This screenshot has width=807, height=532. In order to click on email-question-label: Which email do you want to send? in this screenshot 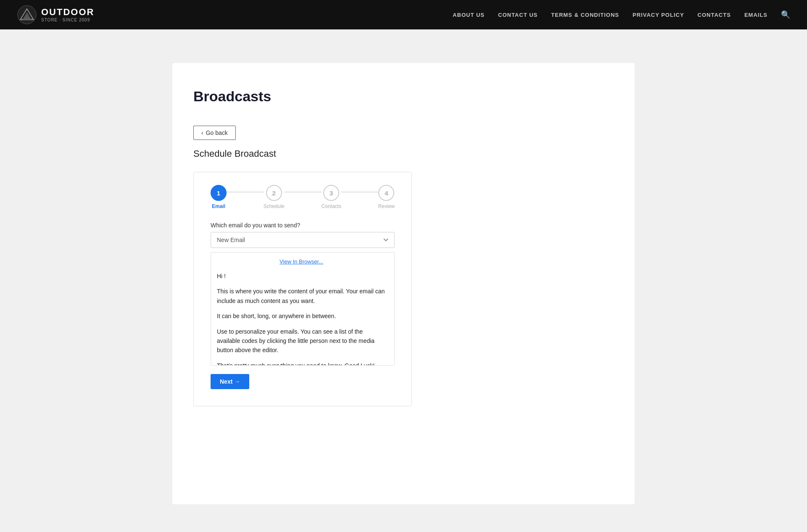, I will do `click(303, 225)`.